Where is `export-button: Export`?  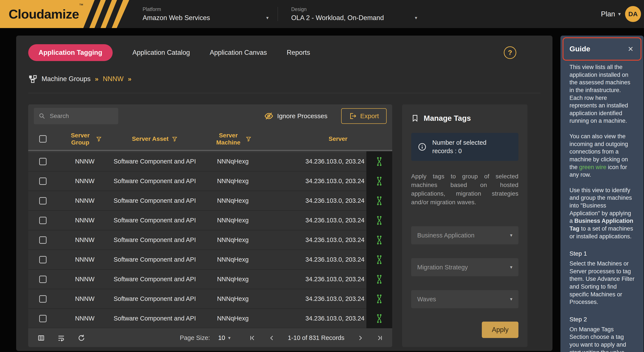 export-button: Export is located at coordinates (364, 116).